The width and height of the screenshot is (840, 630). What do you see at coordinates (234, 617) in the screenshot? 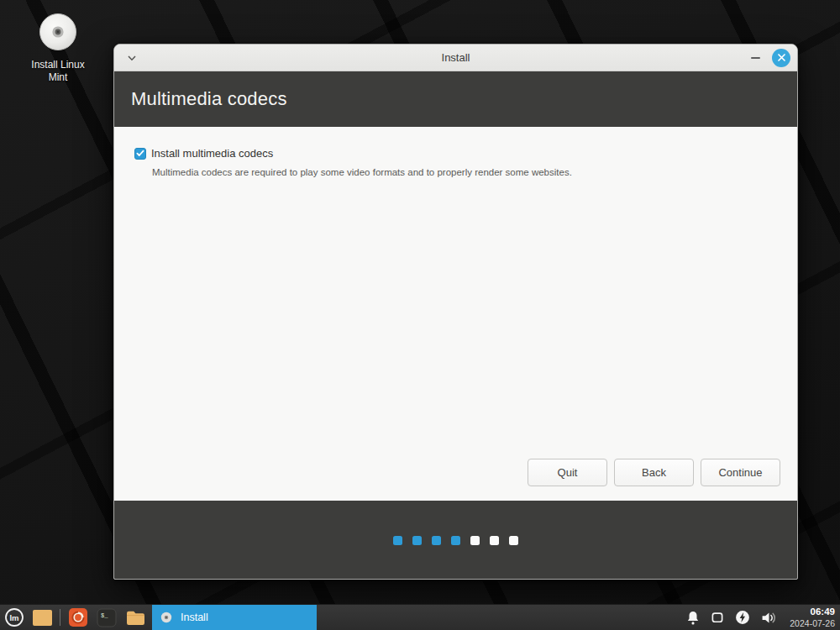
I see `taskbar-task-install: Install` at bounding box center [234, 617].